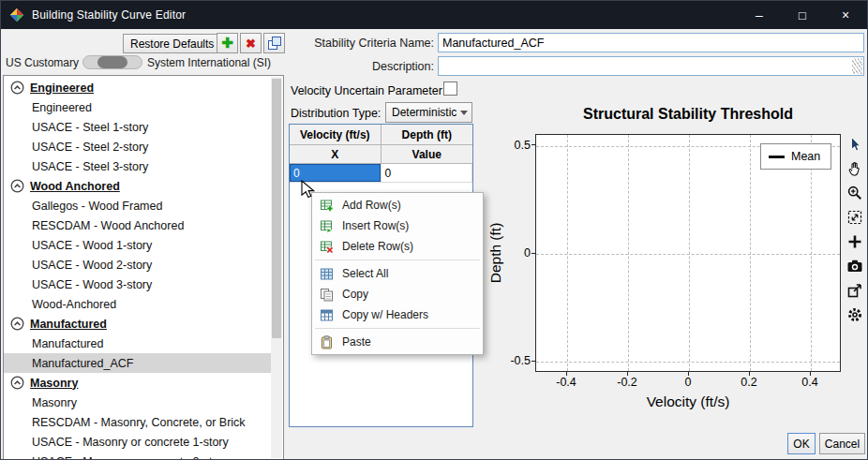  What do you see at coordinates (688, 402) in the screenshot?
I see `x-axis-label: Velocity (ft/s)` at bounding box center [688, 402].